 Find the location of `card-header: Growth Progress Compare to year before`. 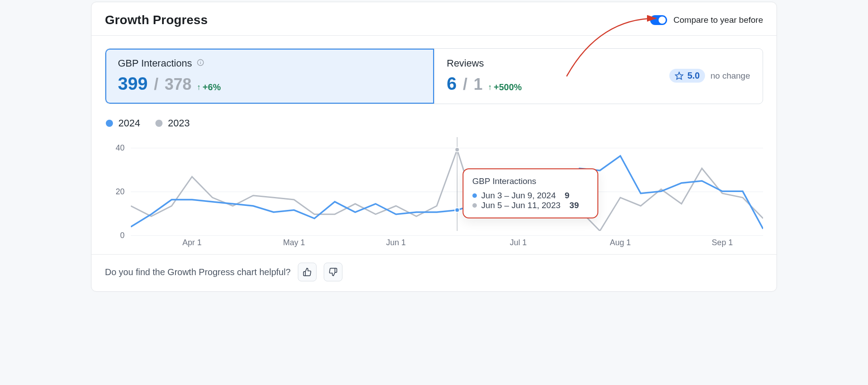

card-header: Growth Progress Compare to year before is located at coordinates (434, 19).